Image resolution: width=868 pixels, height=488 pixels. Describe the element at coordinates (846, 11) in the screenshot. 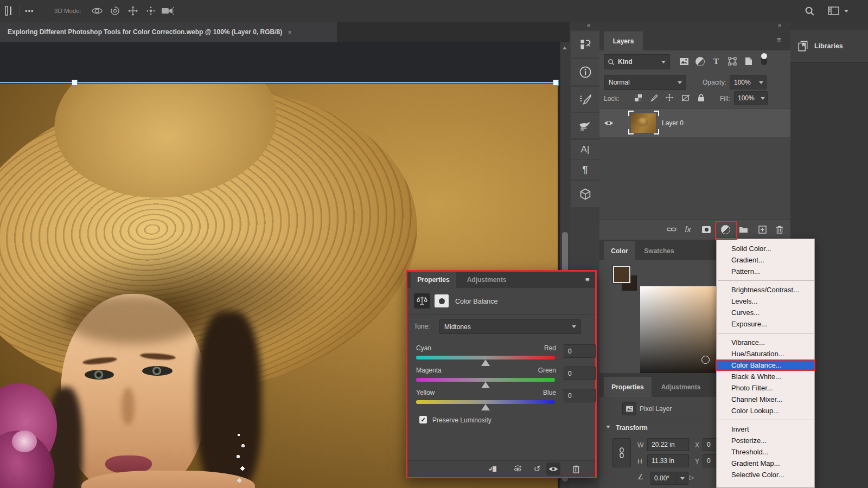

I see `chevron-down-icon` at that location.